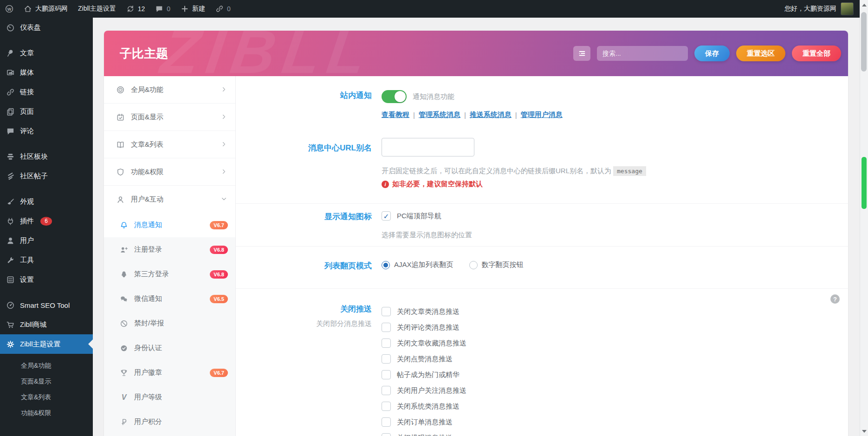 The image size is (868, 436). Describe the element at coordinates (46, 202) in the screenshot. I see `sidebar-item-appearance: 外观` at that location.